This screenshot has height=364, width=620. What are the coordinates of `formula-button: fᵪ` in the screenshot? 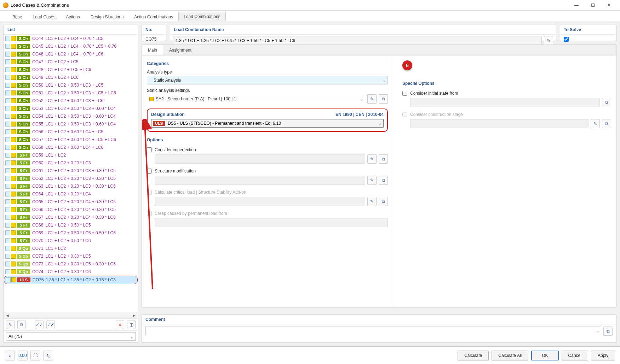 It's located at (48, 356).